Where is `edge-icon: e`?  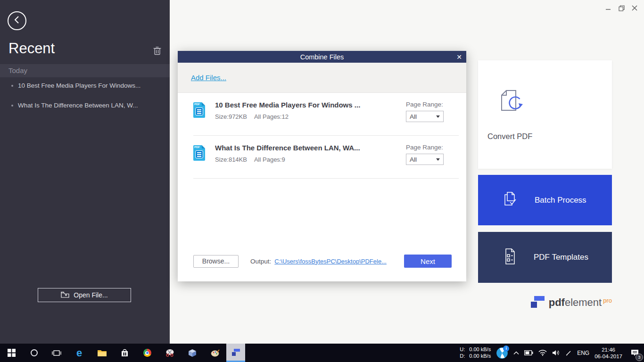 edge-icon: e is located at coordinates (79, 353).